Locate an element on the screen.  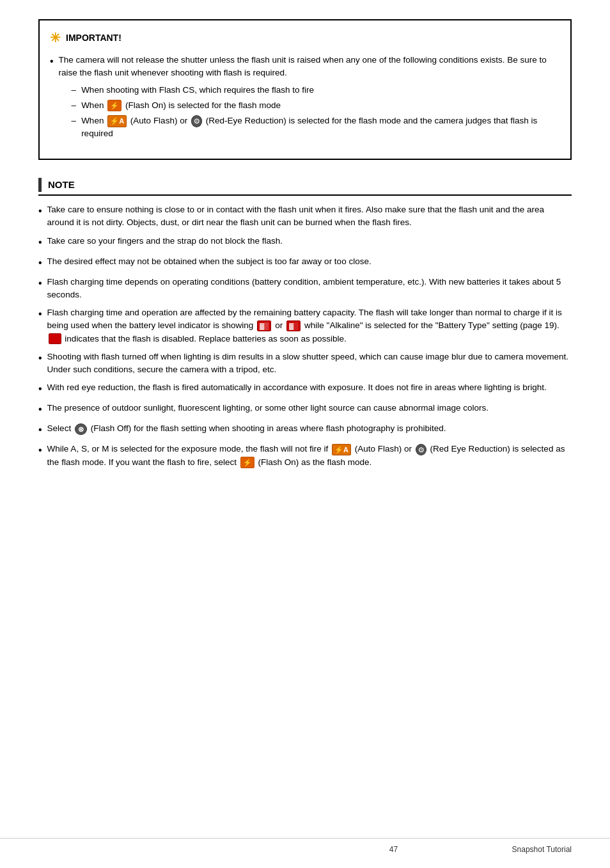
note-item-9-content: Select ⊗ (Flash Off) for the flash setti… is located at coordinates (309, 429).